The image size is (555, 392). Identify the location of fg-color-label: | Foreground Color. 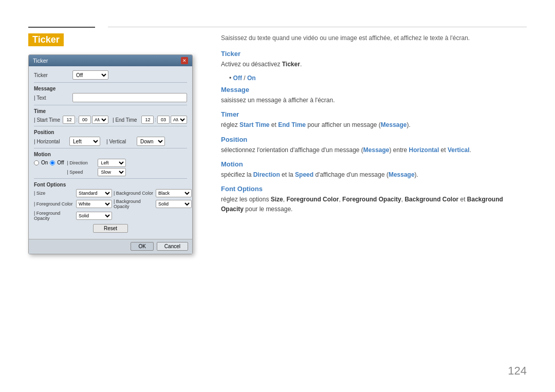
(54, 204).